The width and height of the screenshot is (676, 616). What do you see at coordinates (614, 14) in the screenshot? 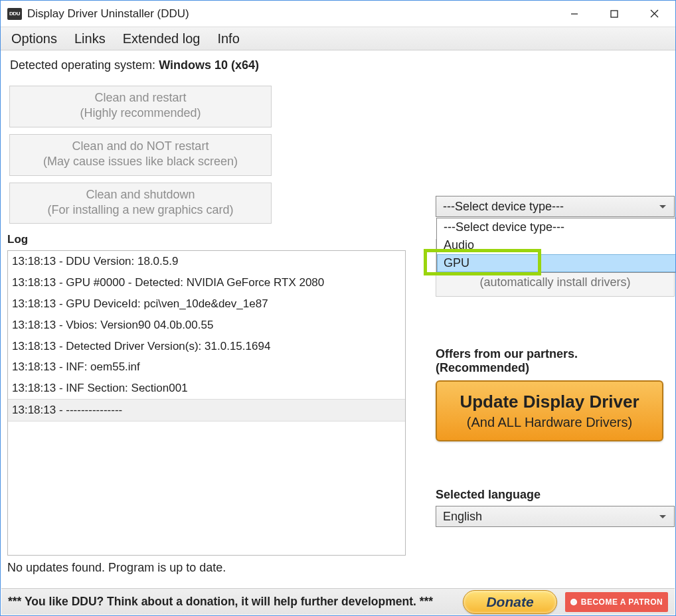
I see `maximize-button` at bounding box center [614, 14].